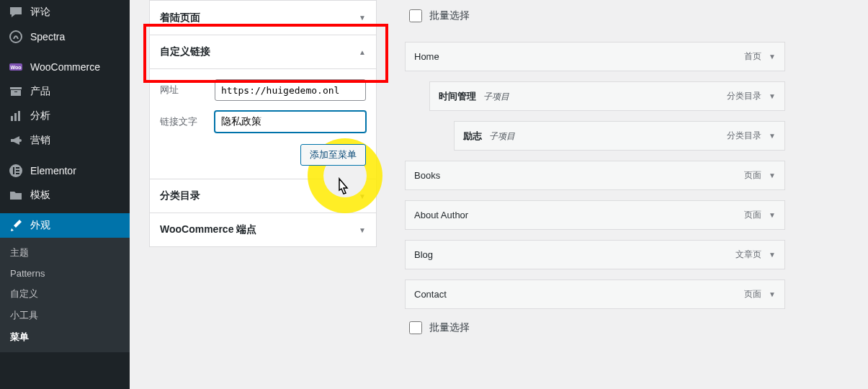 Image resolution: width=868 pixels, height=389 pixels. Describe the element at coordinates (596, 328) in the screenshot. I see `bulk-select-bottom: 批量选择` at that location.